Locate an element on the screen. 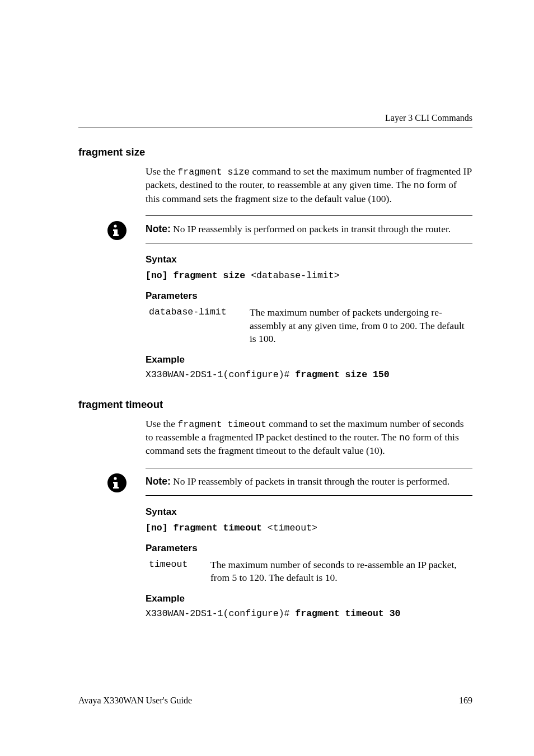  section-heading-fragment-timeout: fragment timeout is located at coordinates (275, 405).